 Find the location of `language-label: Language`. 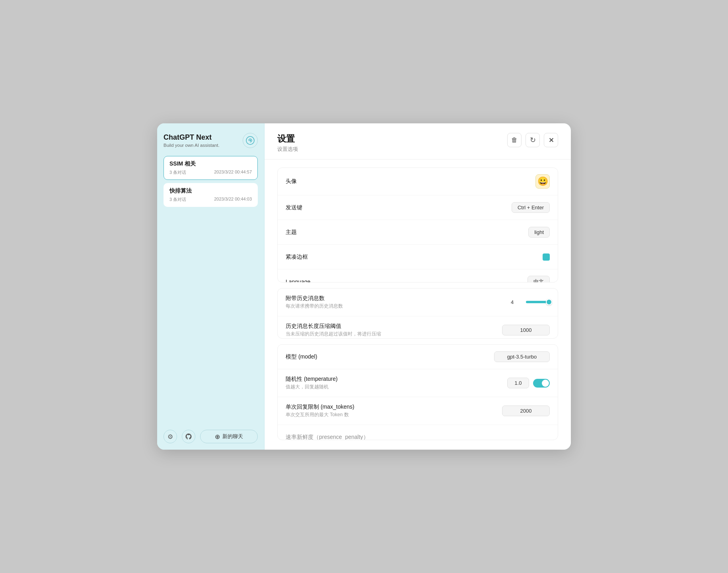

language-label: Language is located at coordinates (298, 281).